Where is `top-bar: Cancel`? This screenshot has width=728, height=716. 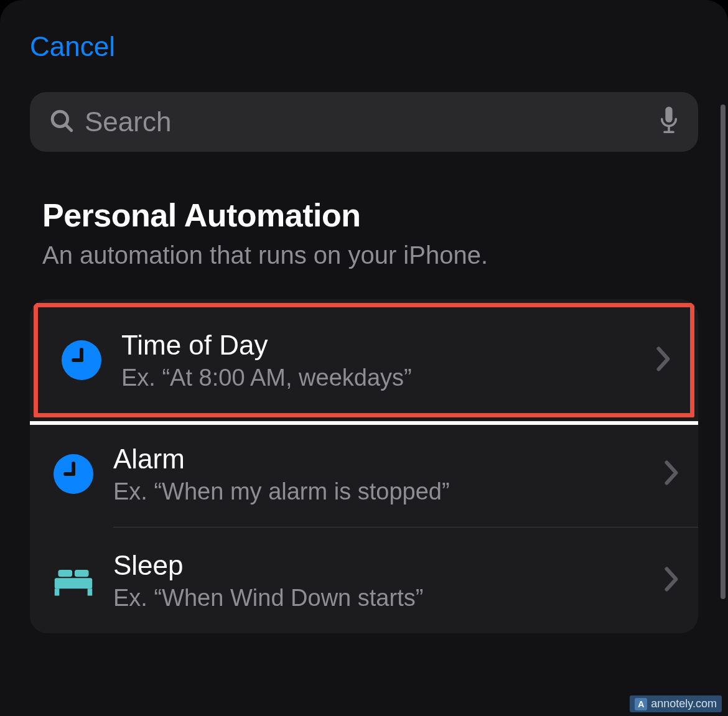 top-bar: Cancel is located at coordinates (364, 31).